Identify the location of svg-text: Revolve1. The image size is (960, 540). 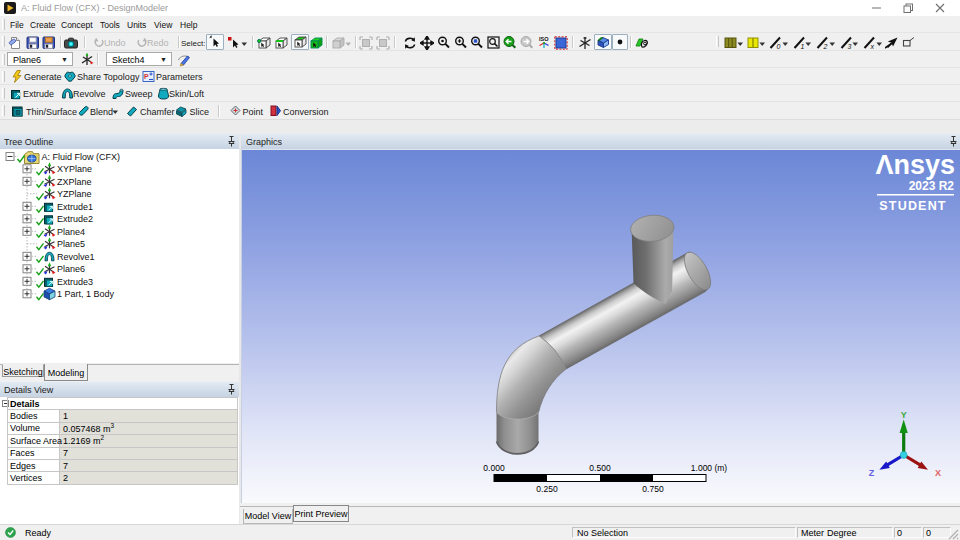
(76, 257).